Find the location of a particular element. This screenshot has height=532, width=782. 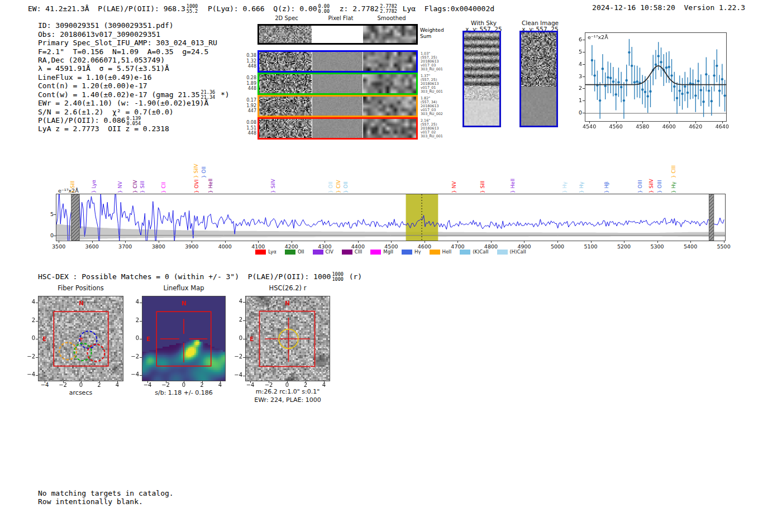

spectrum-xtick: 5400 is located at coordinates (690, 247).